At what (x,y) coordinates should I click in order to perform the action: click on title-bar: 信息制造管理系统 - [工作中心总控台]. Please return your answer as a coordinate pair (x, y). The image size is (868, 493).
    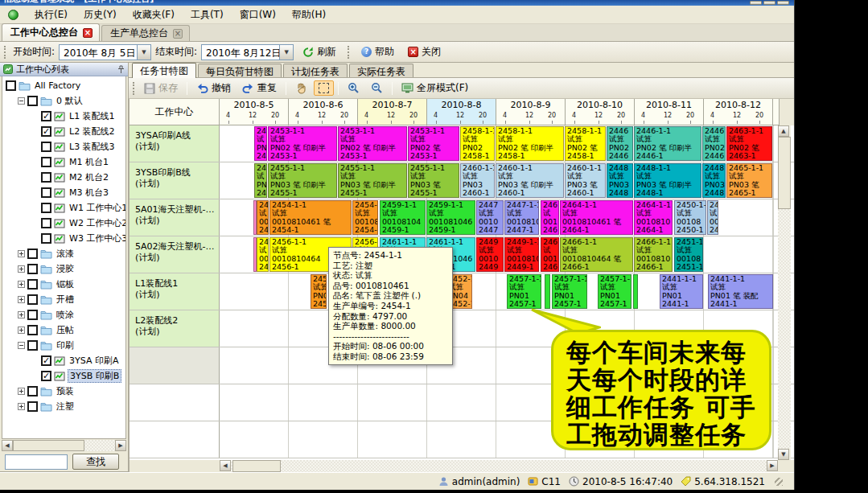
    Looking at the image, I should click on (397, 3).